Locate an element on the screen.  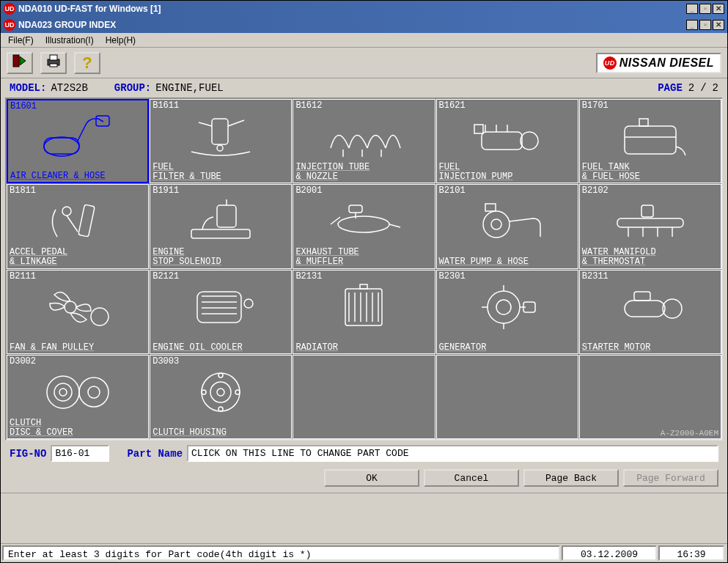
part-cell-B2111: B2111FAN & FAN PULLEY is located at coordinates (78, 312).